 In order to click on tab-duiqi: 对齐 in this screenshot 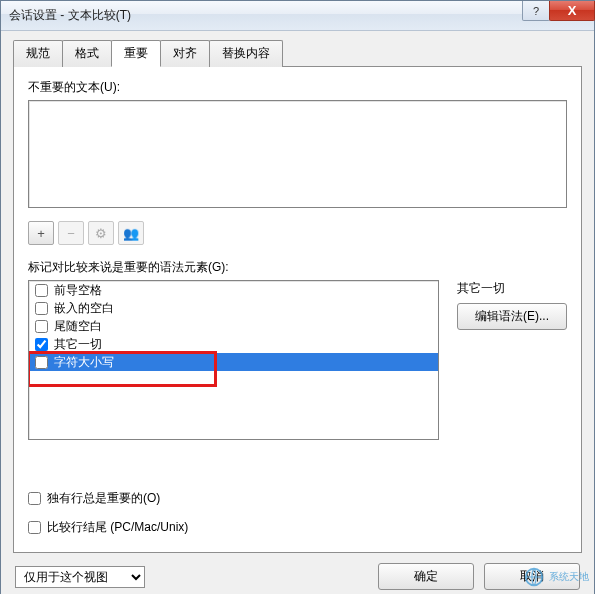, I will do `click(185, 54)`.